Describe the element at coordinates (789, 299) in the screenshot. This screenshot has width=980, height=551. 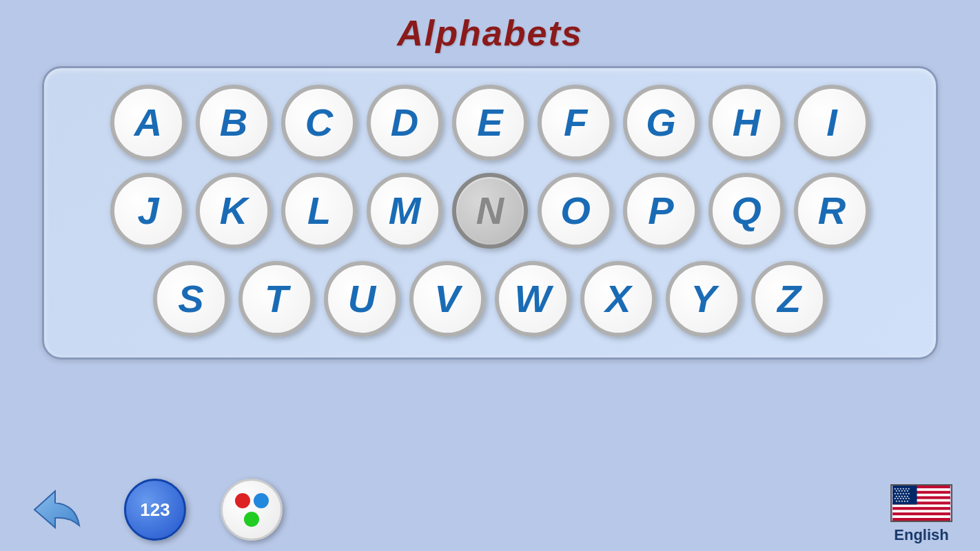
I see `letter-z: Z` at that location.